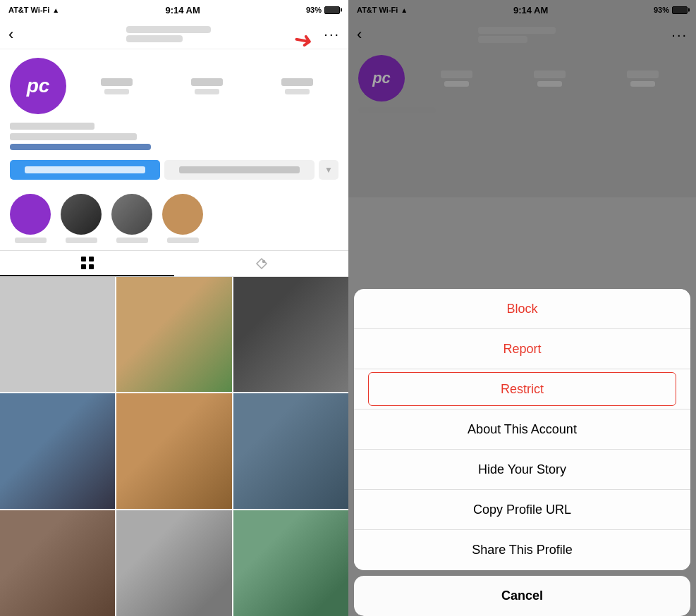 This screenshot has width=696, height=616. I want to click on left-carrier: AT&T Wi-Fi, so click(29, 10).